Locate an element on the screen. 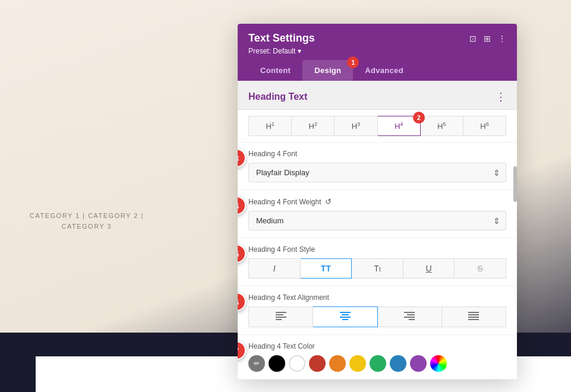 The image size is (571, 392). color-yellow is located at coordinates (358, 363).